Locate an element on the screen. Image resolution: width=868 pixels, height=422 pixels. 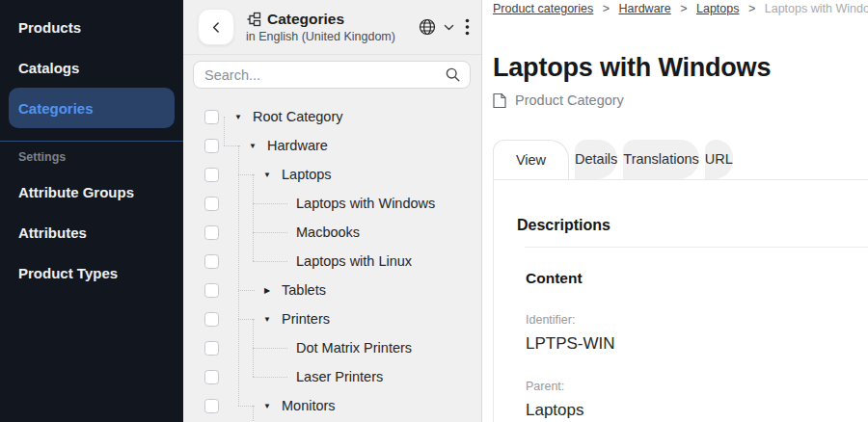
tree-node-label: Laptops with Linux is located at coordinates (354, 261).